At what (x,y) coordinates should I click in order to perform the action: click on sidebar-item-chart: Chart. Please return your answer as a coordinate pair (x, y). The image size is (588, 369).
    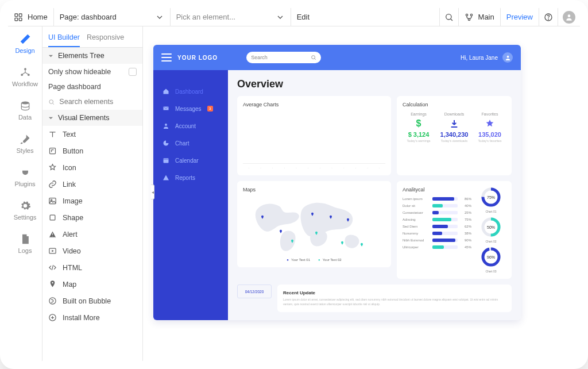
    Looking at the image, I should click on (191, 143).